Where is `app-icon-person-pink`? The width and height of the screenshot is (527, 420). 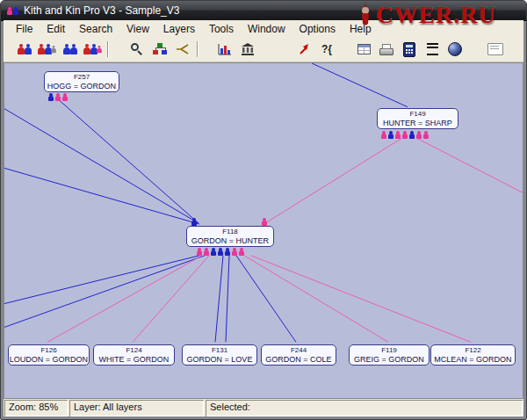
app-icon-person-pink is located at coordinates (10, 11).